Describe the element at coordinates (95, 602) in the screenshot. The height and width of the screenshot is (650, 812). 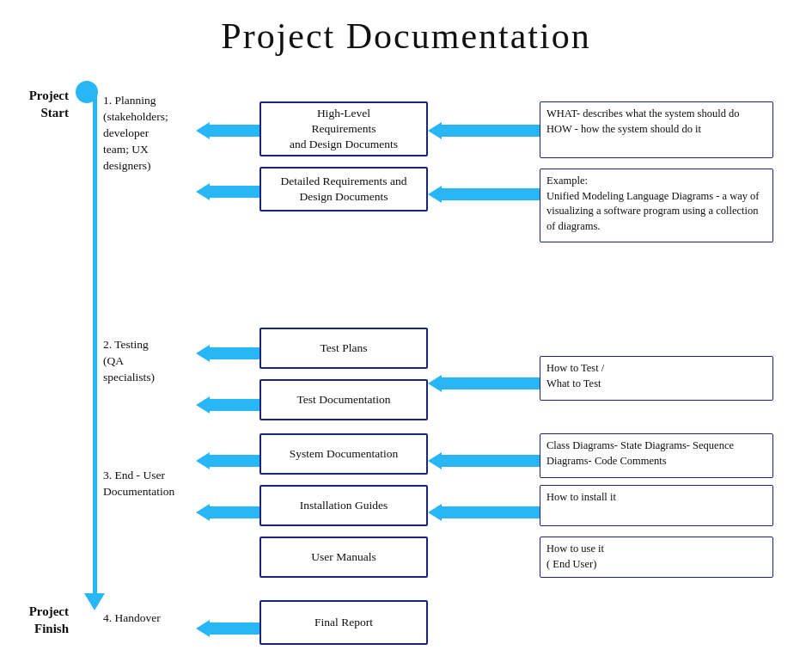
I see `timeline-arrow-bottom` at that location.